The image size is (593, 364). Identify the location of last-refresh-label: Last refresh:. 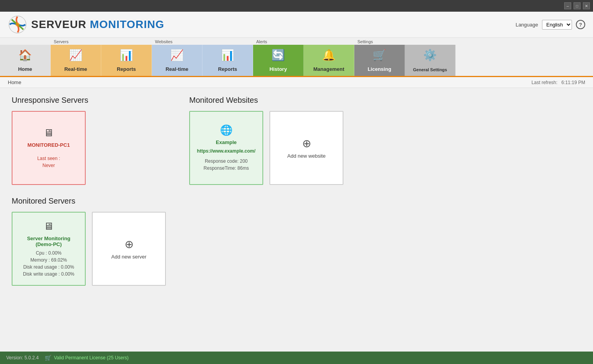
(544, 83).